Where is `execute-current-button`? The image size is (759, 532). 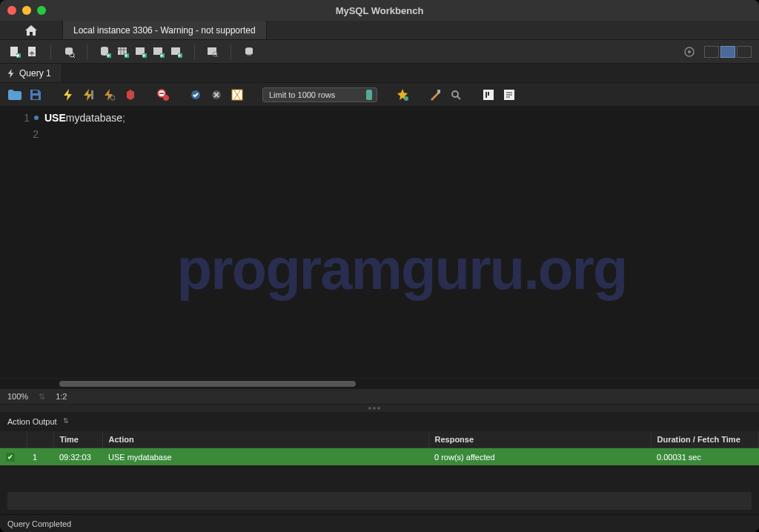
execute-current-button is located at coordinates (89, 95).